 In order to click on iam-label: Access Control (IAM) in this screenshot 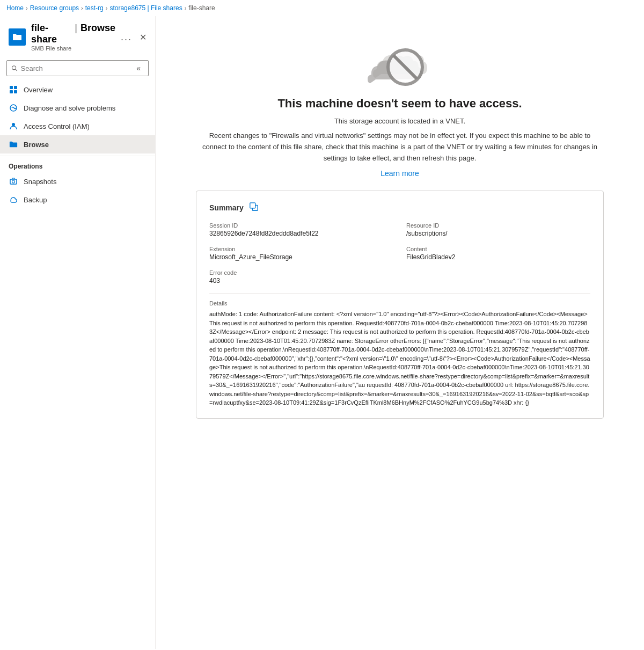, I will do `click(57, 127)`.